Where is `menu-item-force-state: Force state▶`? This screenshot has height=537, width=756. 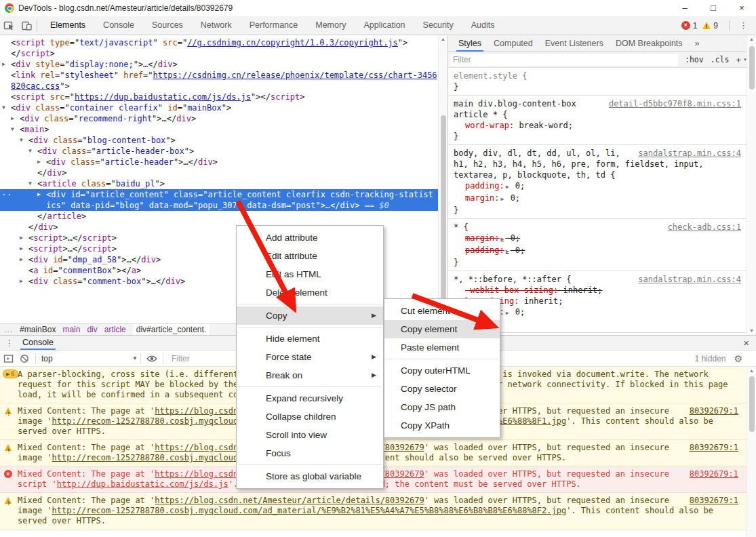 menu-item-force-state: Force state▶ is located at coordinates (310, 357).